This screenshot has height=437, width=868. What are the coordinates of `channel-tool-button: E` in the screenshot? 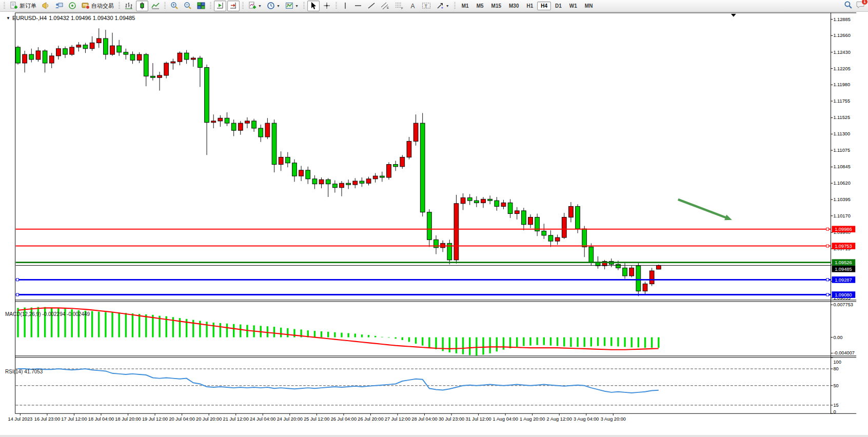 It's located at (385, 6).